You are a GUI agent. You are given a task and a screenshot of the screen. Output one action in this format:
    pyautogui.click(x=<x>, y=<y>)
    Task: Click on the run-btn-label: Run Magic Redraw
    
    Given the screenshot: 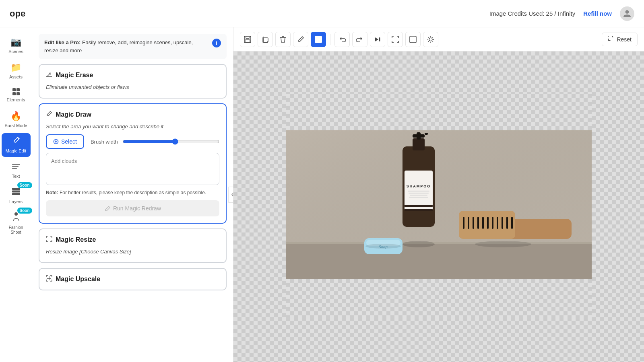 What is the action you would take?
    pyautogui.click(x=137, y=208)
    